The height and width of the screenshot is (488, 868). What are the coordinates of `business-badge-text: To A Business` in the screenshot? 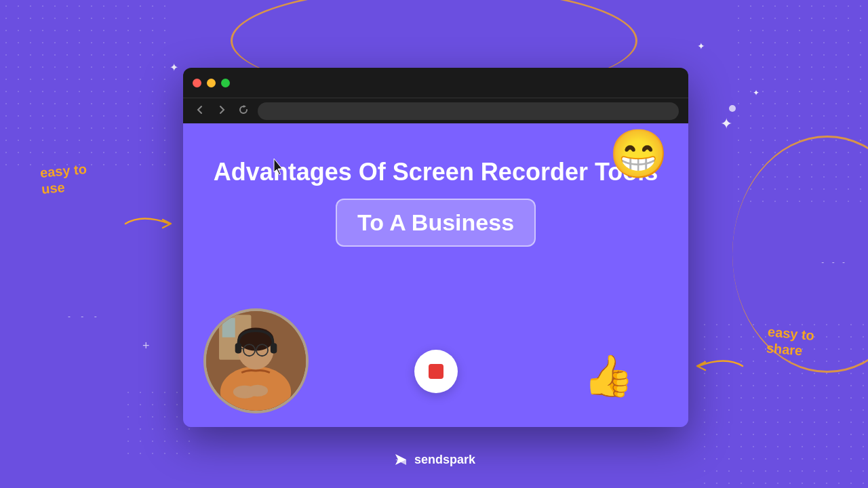 It's located at (435, 222).